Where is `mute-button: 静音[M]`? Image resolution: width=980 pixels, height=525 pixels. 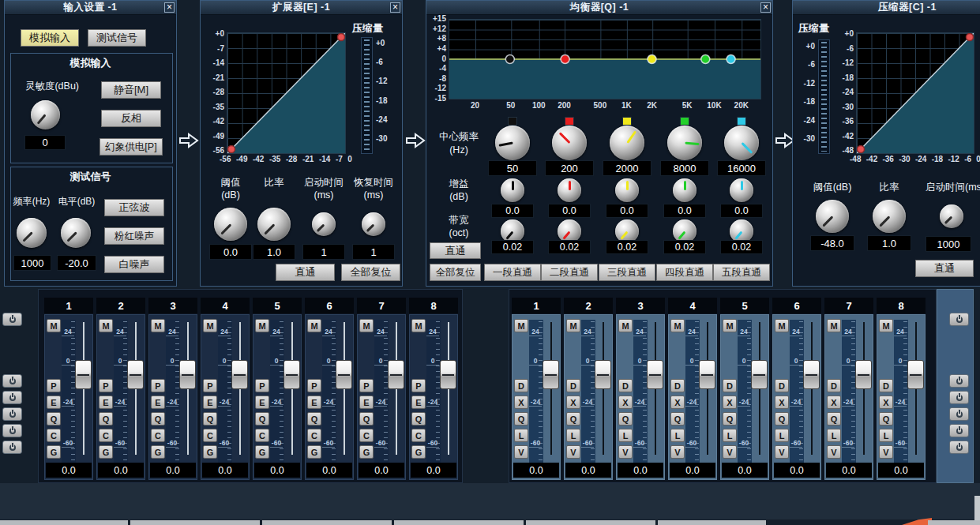 mute-button: 静音[M] is located at coordinates (131, 90).